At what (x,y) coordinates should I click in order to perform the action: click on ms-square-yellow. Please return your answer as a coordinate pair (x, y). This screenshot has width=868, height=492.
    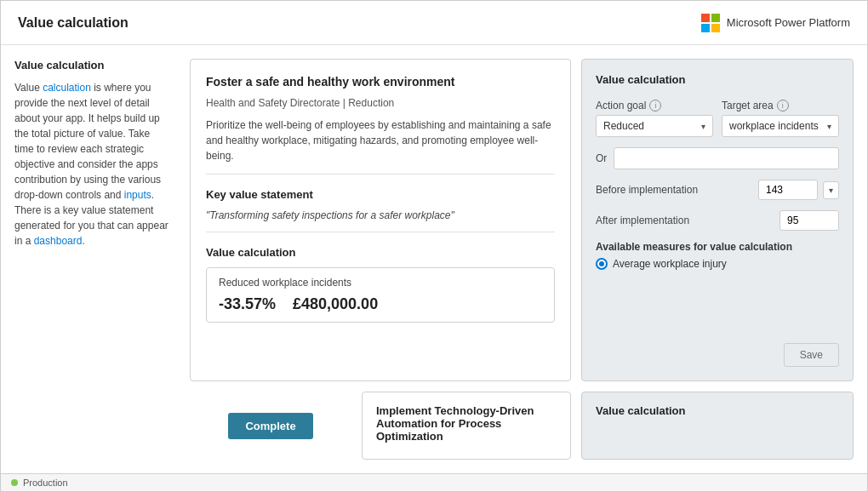
    Looking at the image, I should click on (716, 28).